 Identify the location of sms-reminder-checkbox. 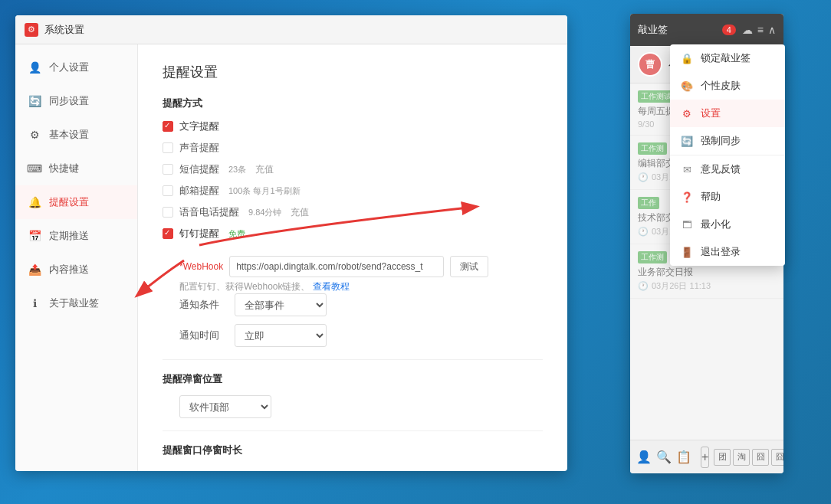
(168, 169).